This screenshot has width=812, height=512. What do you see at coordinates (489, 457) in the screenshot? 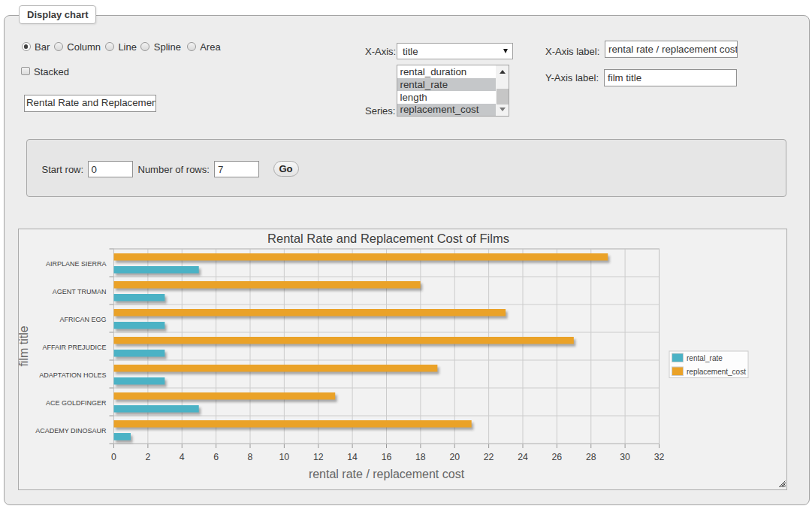
I see `svg-text: 22` at bounding box center [489, 457].